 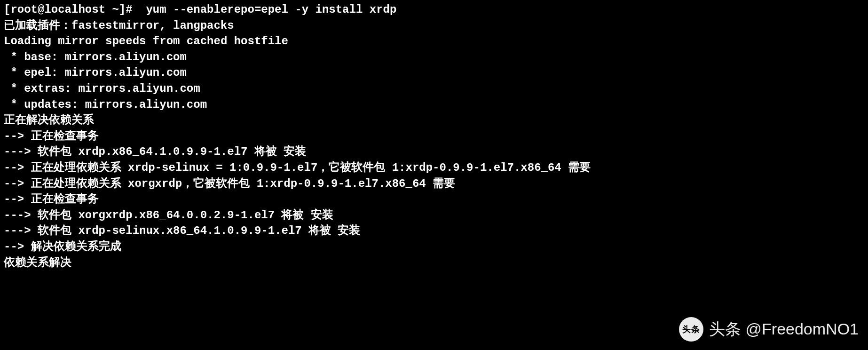 What do you see at coordinates (784, 329) in the screenshot?
I see `watermark-text: 头条 @FreedomNO1` at bounding box center [784, 329].